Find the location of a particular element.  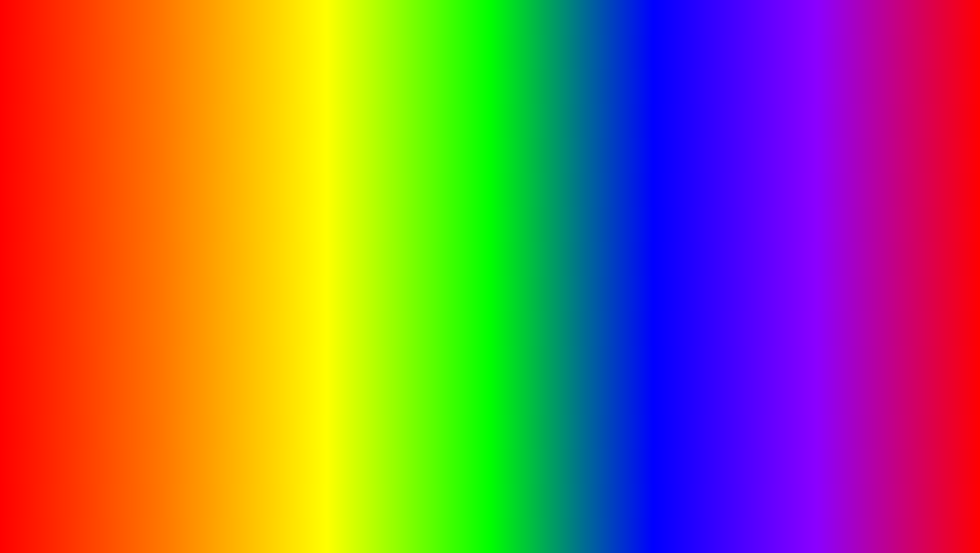

window-left-user-bar: 👤 XxArSendxX is located at coordinates (170, 179).